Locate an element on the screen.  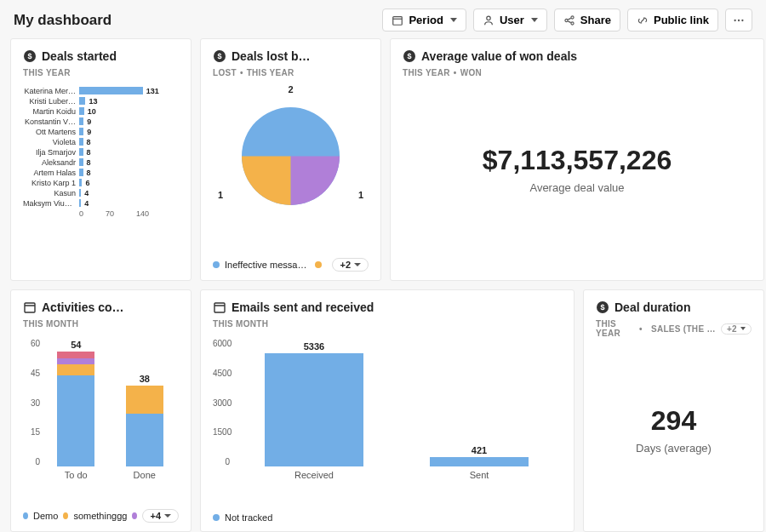
legend: Ineffective messaging +2 is located at coordinates (291, 265).